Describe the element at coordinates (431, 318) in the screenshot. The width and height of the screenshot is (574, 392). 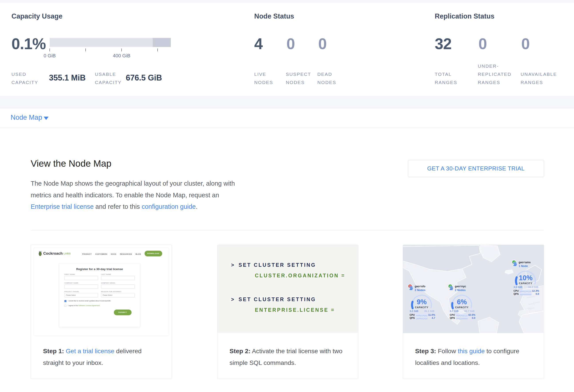
I see `qps-value: 4.7` at that location.